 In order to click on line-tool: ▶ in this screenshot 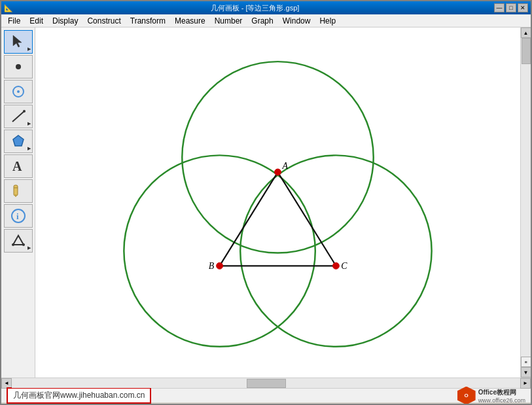, I will do `click(18, 116)`.